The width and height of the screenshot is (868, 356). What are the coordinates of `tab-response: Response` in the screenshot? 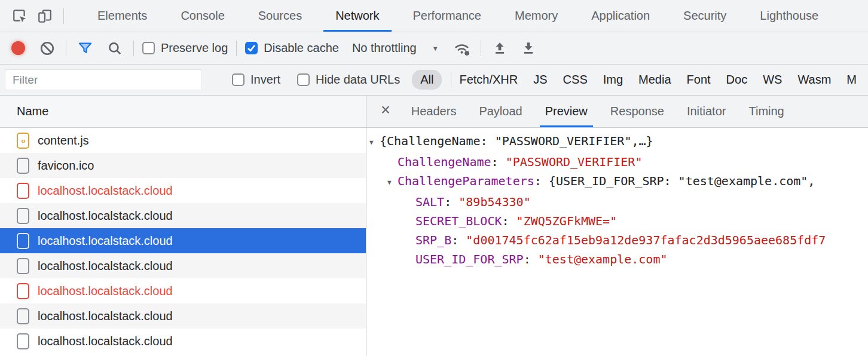 It's located at (637, 111).